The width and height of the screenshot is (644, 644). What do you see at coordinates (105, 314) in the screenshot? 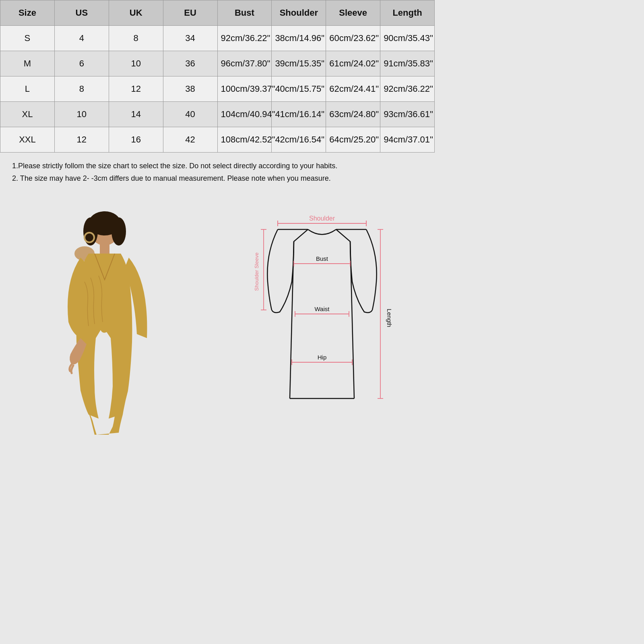
I see `dress-photo` at bounding box center [105, 314].